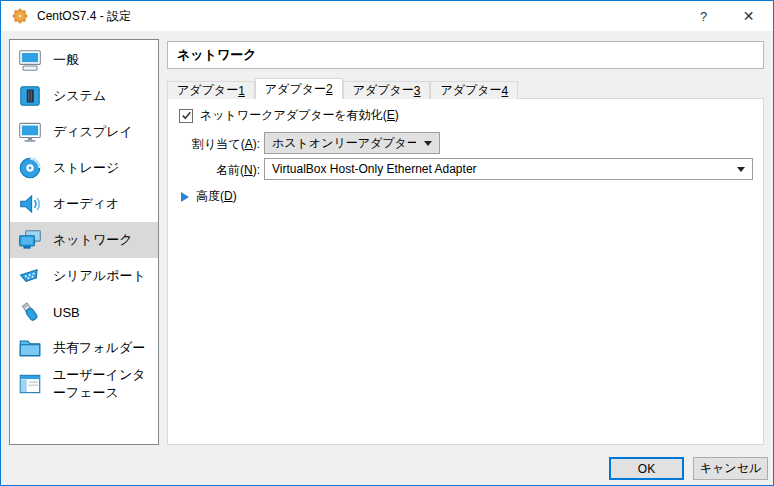 The width and height of the screenshot is (774, 486). I want to click on cancel-button: キャンセル, so click(730, 468).